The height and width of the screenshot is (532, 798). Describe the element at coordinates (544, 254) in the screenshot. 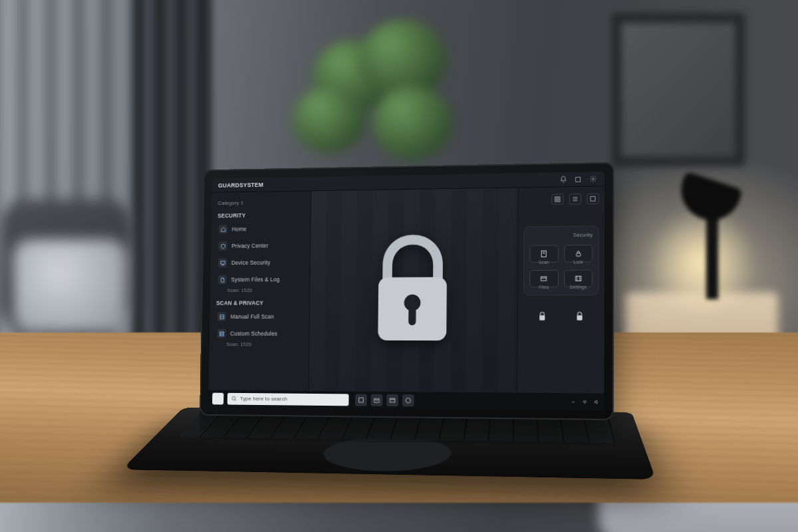

I see `chip-scan` at that location.